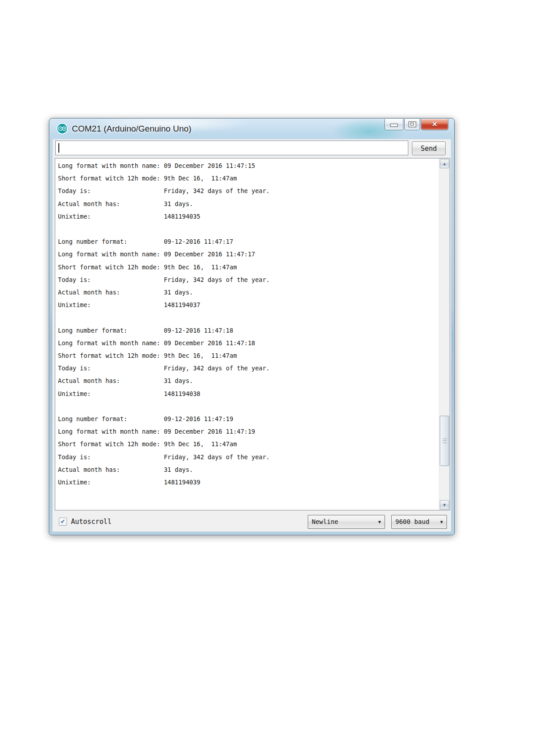  Describe the element at coordinates (346, 522) in the screenshot. I see `line-ending-dropdown: Newline ▼` at that location.